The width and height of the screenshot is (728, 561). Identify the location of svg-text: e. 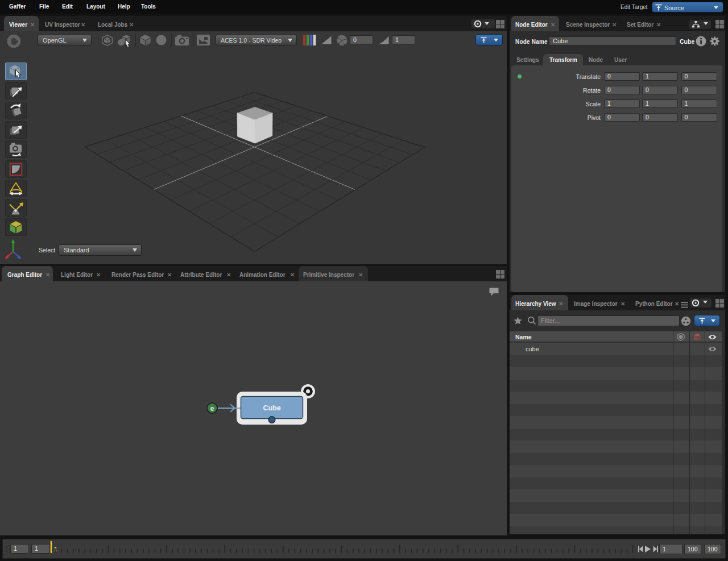
(213, 409).